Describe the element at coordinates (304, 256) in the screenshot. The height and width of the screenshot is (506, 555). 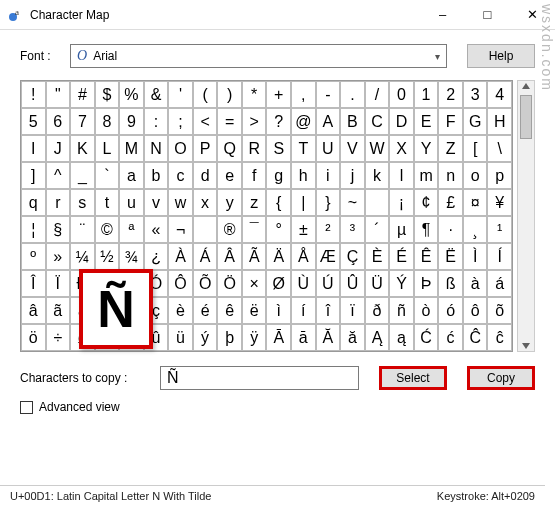
I see `char-cell: Å` at that location.